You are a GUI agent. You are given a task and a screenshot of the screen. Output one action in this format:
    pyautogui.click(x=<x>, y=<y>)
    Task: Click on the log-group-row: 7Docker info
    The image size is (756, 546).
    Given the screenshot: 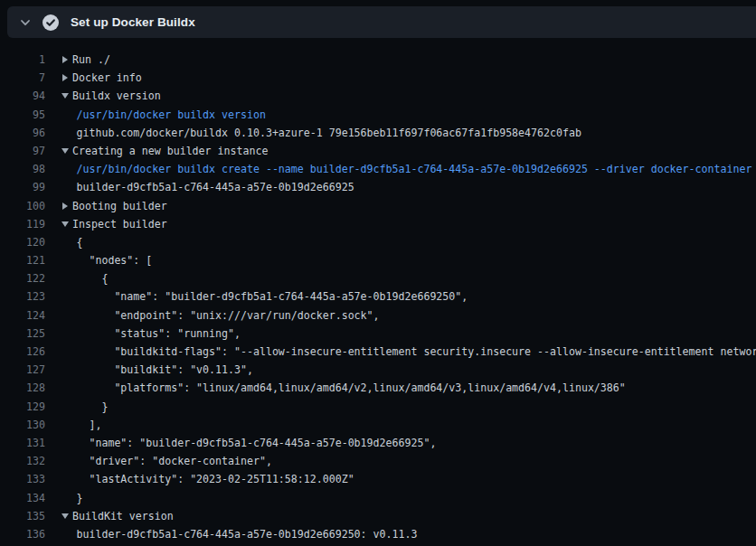 What is the action you would take?
    pyautogui.click(x=378, y=78)
    